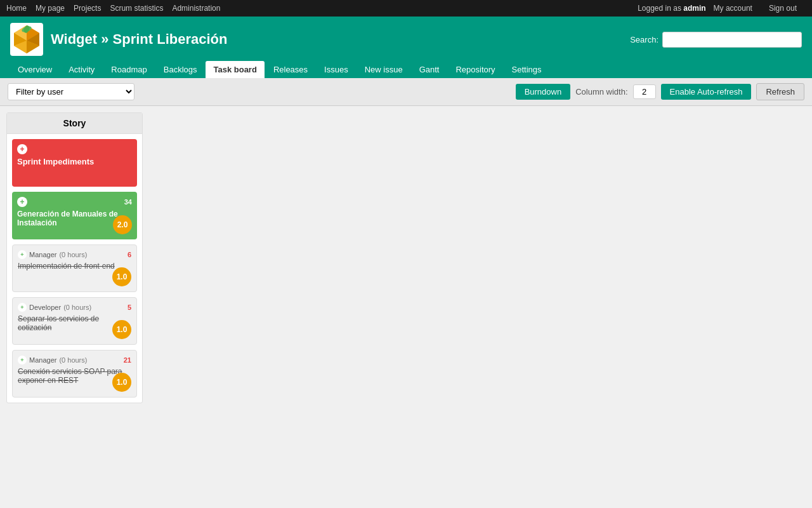  Describe the element at coordinates (660, 91) in the screenshot. I see `toolbar-right: Burndown Column width: Enable Auto-refre…` at that location.